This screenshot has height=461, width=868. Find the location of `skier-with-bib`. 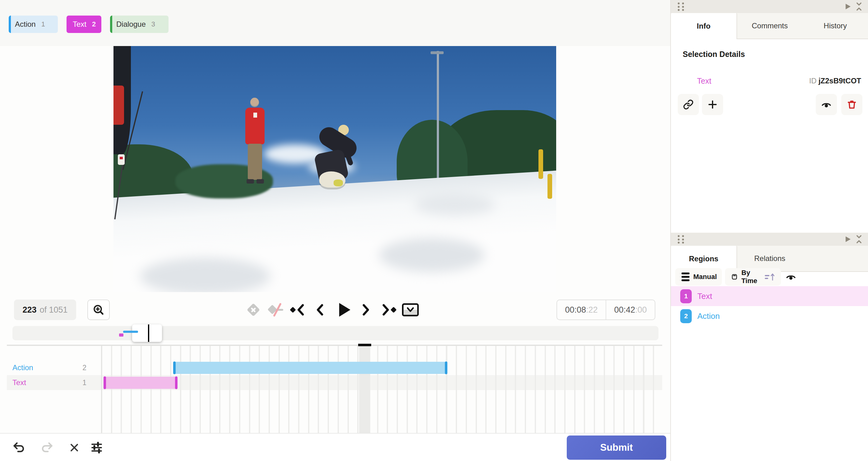

skier-with-bib is located at coordinates (121, 160).